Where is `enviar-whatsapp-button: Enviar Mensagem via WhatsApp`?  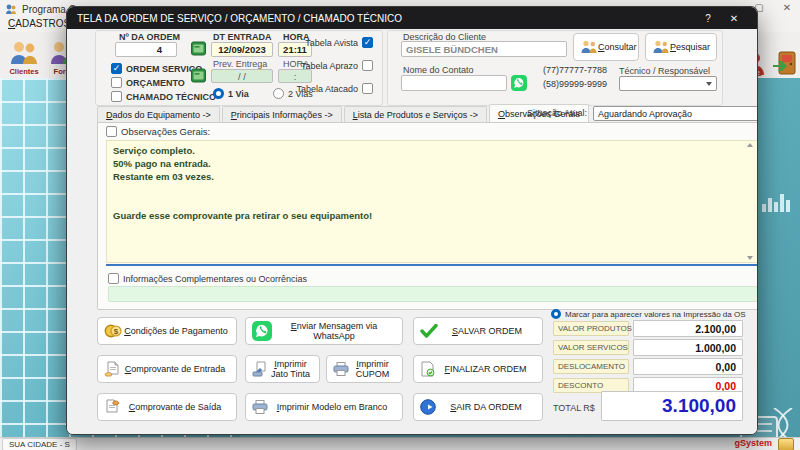
enviar-whatsapp-button: Enviar Mensagem via WhatsApp is located at coordinates (324, 331).